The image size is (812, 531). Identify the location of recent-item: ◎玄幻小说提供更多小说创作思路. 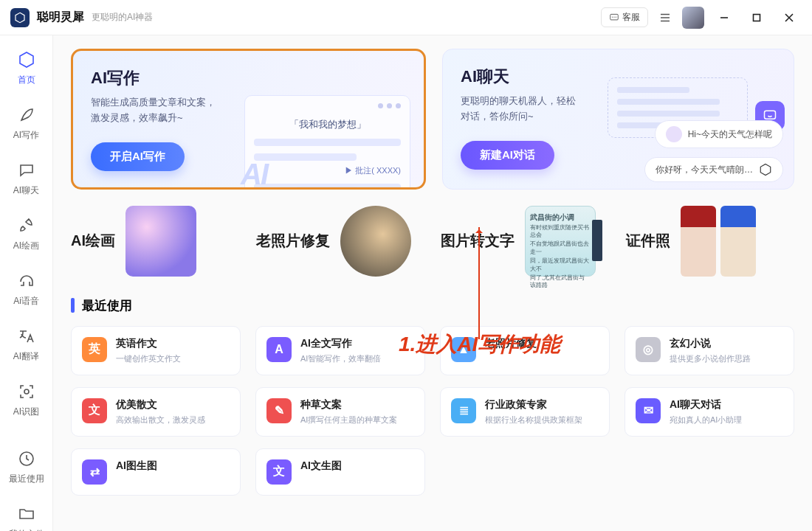
(709, 351).